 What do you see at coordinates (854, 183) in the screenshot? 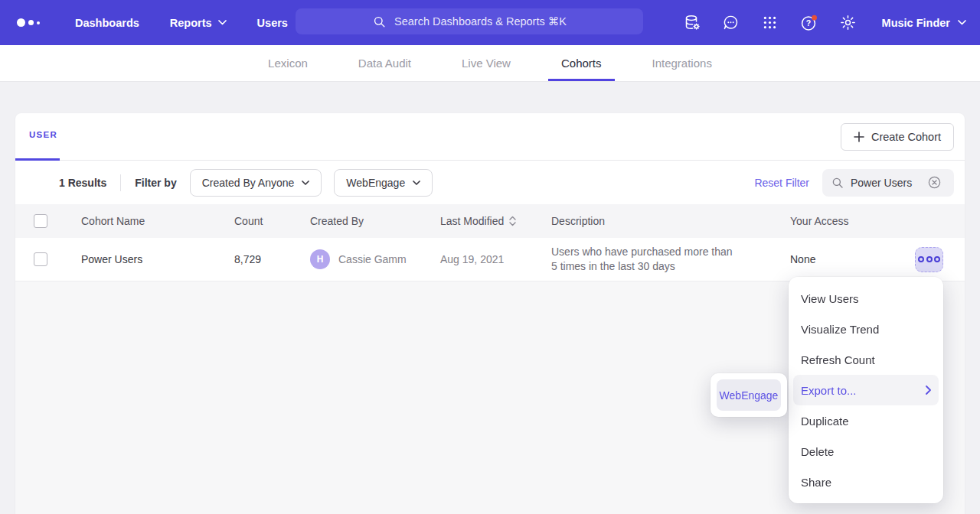
I see `filter-bar-right: Reset Filter` at bounding box center [854, 183].